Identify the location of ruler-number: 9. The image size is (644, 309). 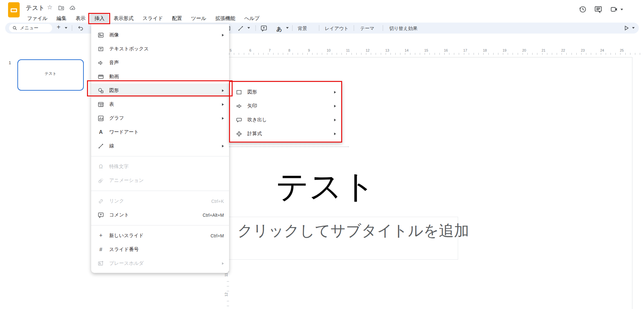
(309, 50).